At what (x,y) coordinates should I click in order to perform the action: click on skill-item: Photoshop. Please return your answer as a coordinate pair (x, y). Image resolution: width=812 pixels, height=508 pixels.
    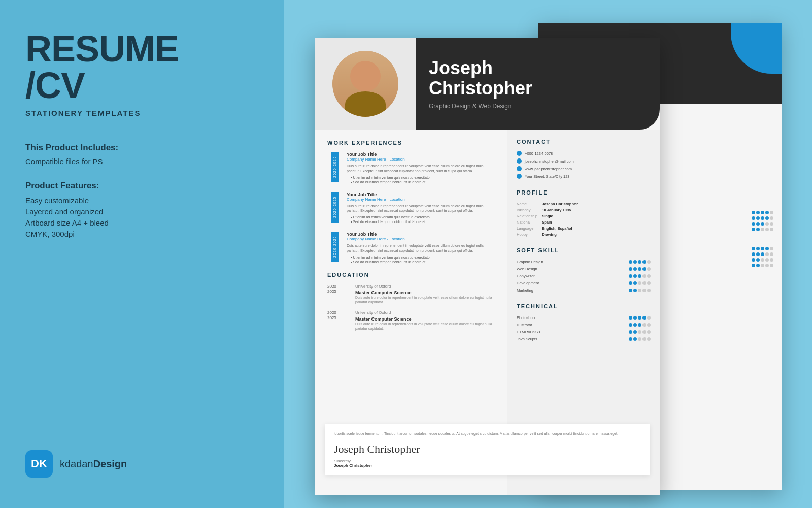
    Looking at the image, I should click on (584, 318).